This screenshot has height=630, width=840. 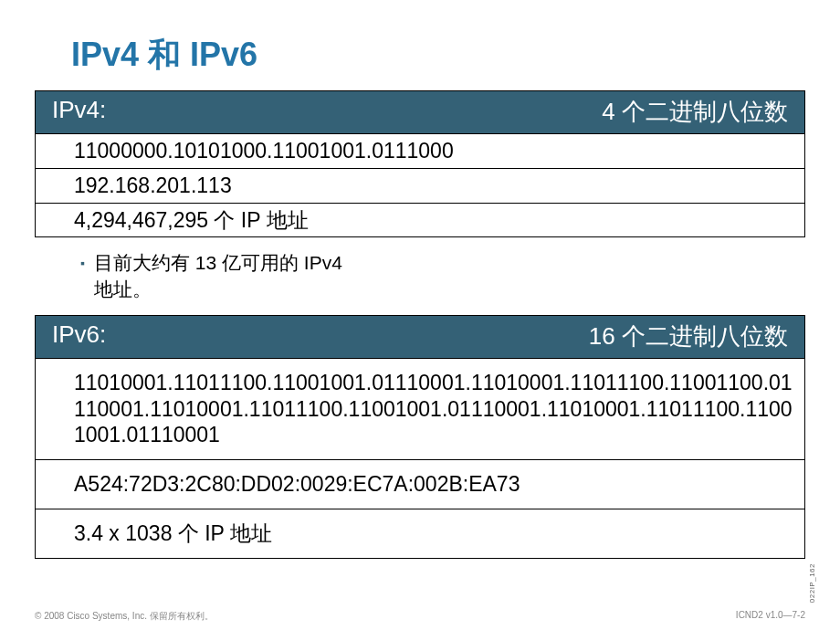 What do you see at coordinates (420, 221) in the screenshot?
I see `table-row: 4,294,467,295 个 IP 地址` at bounding box center [420, 221].